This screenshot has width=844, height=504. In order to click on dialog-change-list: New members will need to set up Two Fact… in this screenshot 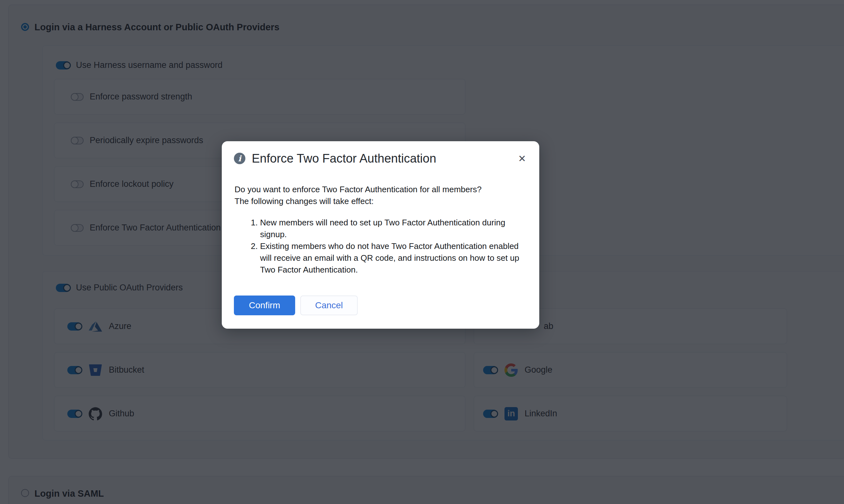, I will do `click(381, 246)`.